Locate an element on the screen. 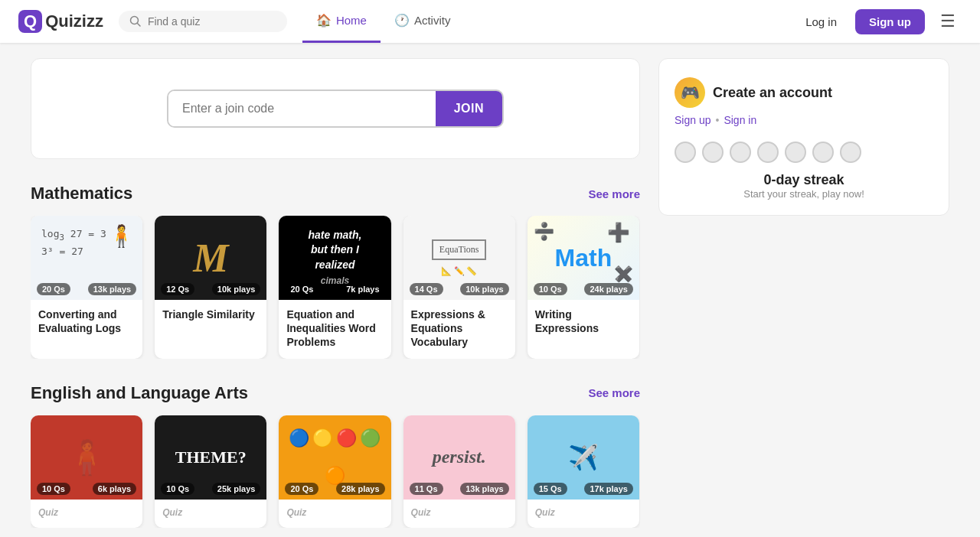 This screenshot has height=537, width=980. ela-plays-badge-5: 17k plays is located at coordinates (609, 489).